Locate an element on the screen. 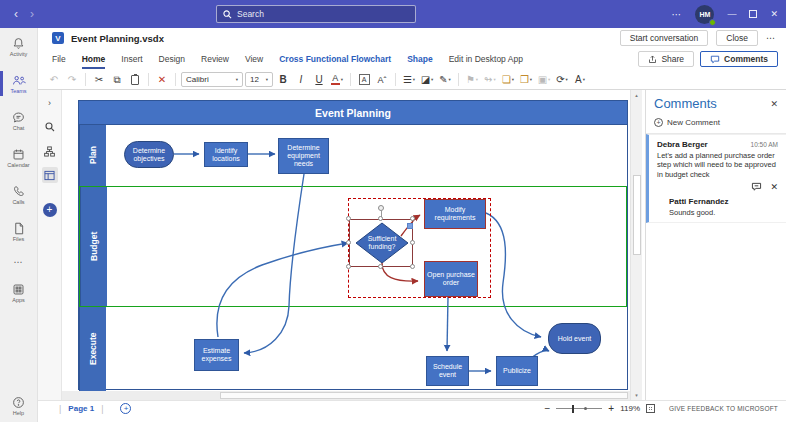 This screenshot has width=786, height=422. tab-insert: Insert is located at coordinates (132, 59).